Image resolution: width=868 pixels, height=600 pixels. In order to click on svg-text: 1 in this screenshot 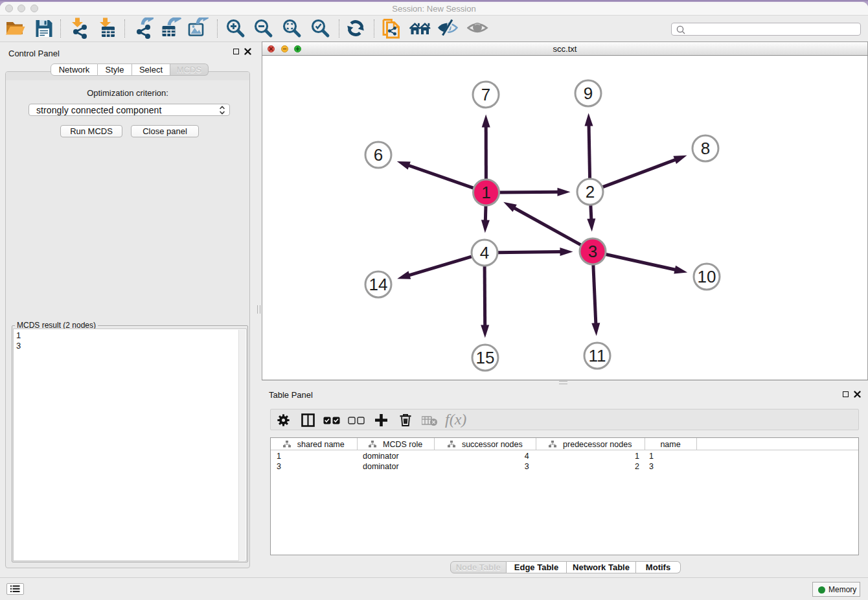, I will do `click(486, 192)`.